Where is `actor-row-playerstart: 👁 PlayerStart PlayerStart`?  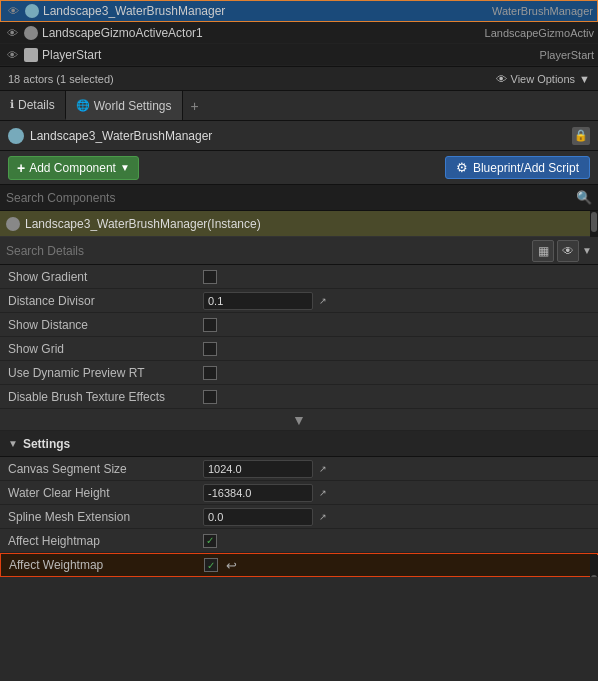
actor-row-playerstart: 👁 PlayerStart PlayerStart is located at coordinates (299, 55).